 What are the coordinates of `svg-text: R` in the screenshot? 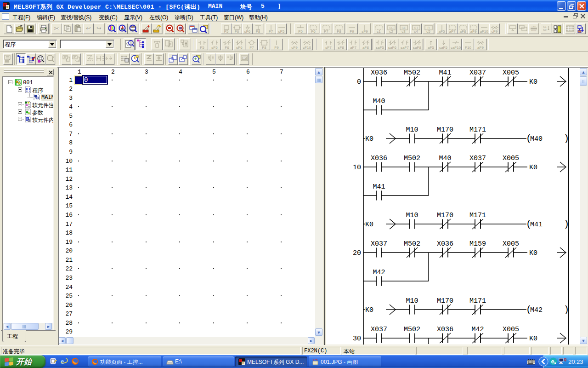 It's located at (428, 28).